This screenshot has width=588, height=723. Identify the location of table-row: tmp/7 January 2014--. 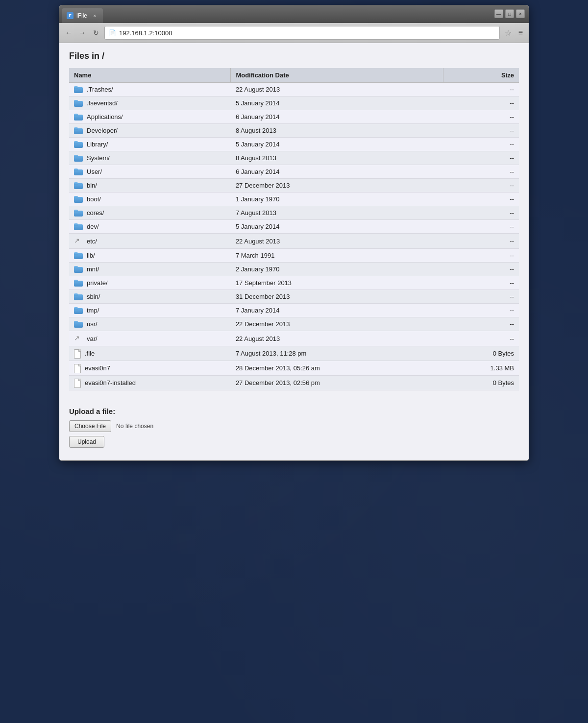
(294, 311).